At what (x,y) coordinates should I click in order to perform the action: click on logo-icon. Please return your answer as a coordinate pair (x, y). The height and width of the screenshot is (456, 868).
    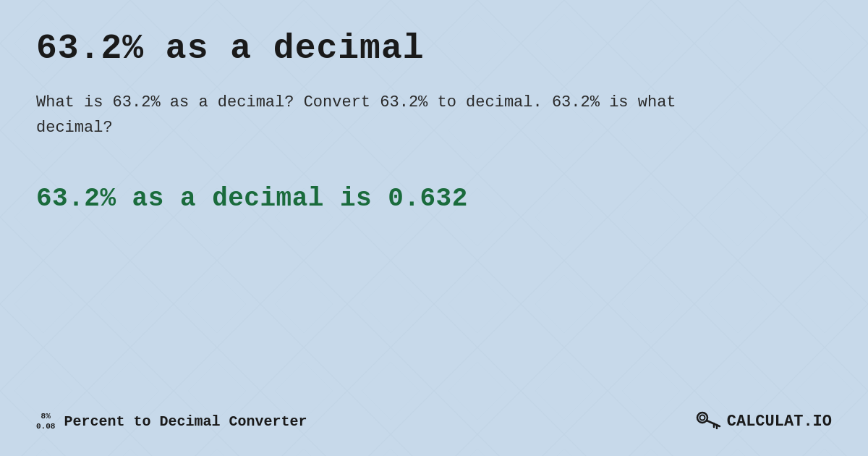
    Looking at the image, I should click on (708, 421).